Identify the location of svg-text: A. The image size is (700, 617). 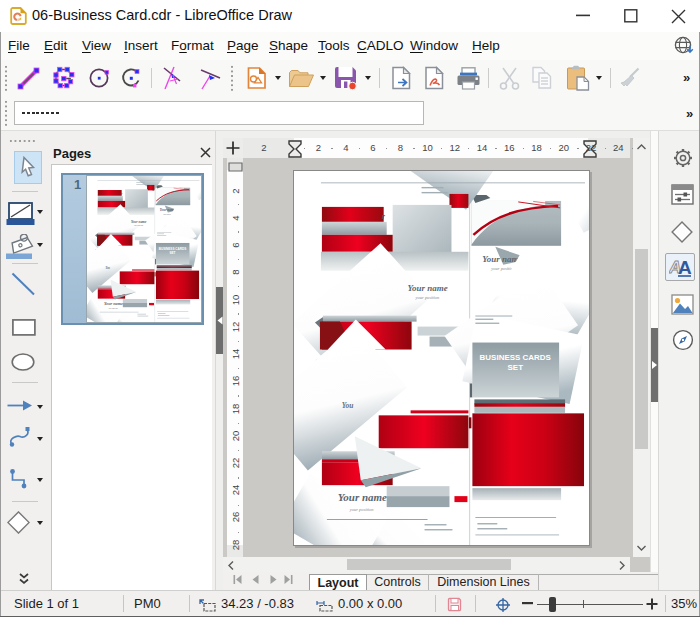
(685, 267).